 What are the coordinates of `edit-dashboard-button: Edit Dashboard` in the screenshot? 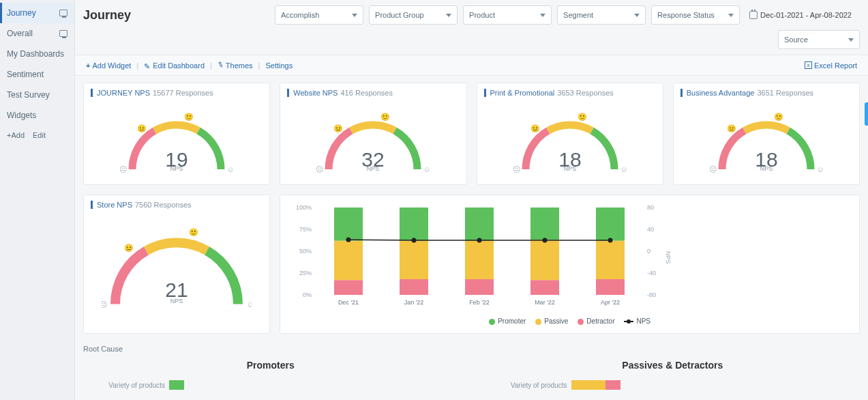 It's located at (175, 66).